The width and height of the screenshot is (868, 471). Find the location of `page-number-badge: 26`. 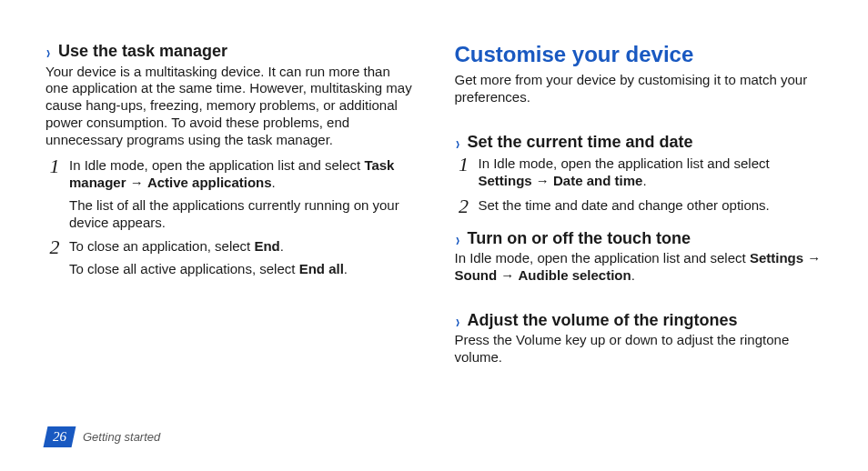

page-number-badge: 26 is located at coordinates (60, 436).